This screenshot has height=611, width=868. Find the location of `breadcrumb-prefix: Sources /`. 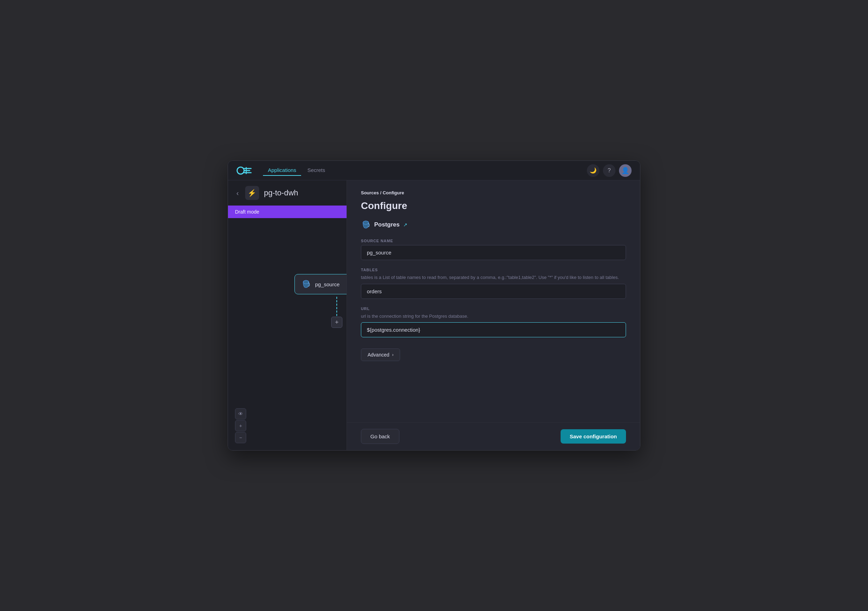

breadcrumb-prefix: Sources / is located at coordinates (372, 193).